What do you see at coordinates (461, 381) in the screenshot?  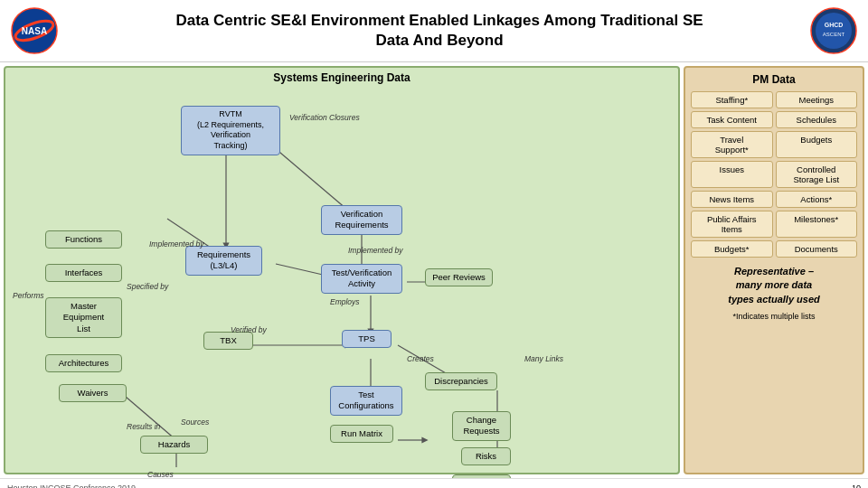 I see `discrepancies-node: Discrepancies` at bounding box center [461, 381].